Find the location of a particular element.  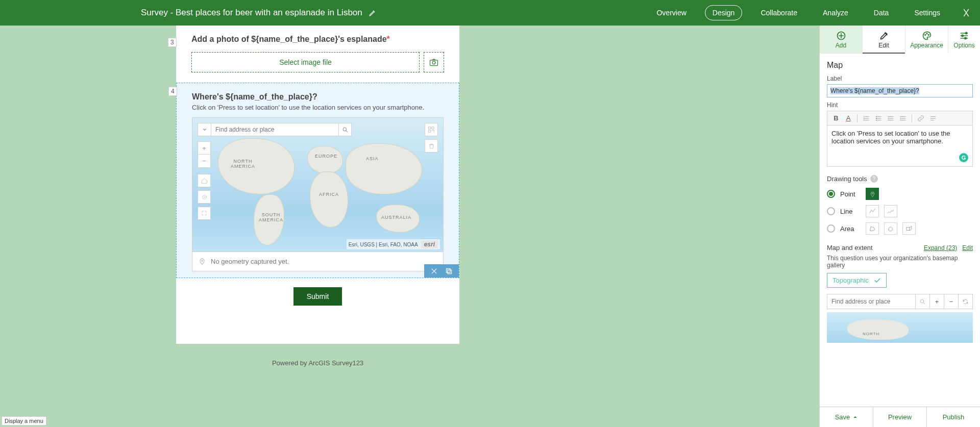

outdent-button is located at coordinates (891, 118).